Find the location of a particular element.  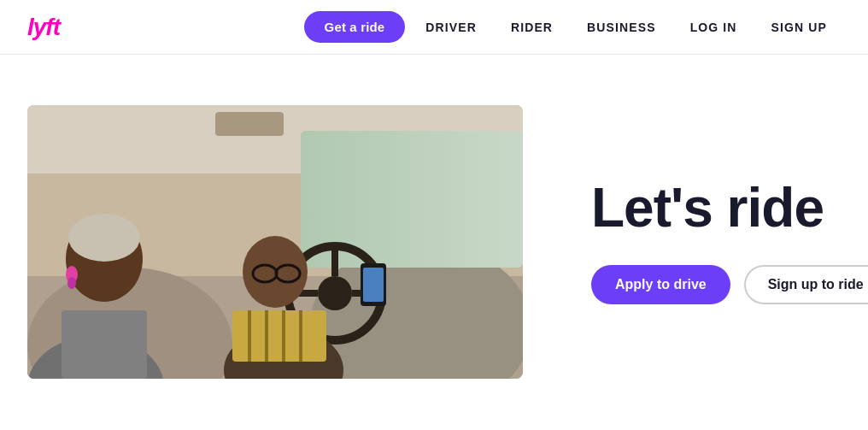

logo: lyft is located at coordinates (44, 27).